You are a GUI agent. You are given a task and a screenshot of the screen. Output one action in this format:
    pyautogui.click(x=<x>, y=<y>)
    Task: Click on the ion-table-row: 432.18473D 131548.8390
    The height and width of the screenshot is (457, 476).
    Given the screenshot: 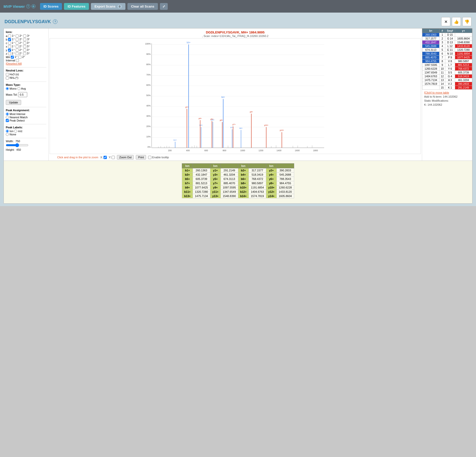 What is the action you would take?
    pyautogui.click(x=447, y=42)
    